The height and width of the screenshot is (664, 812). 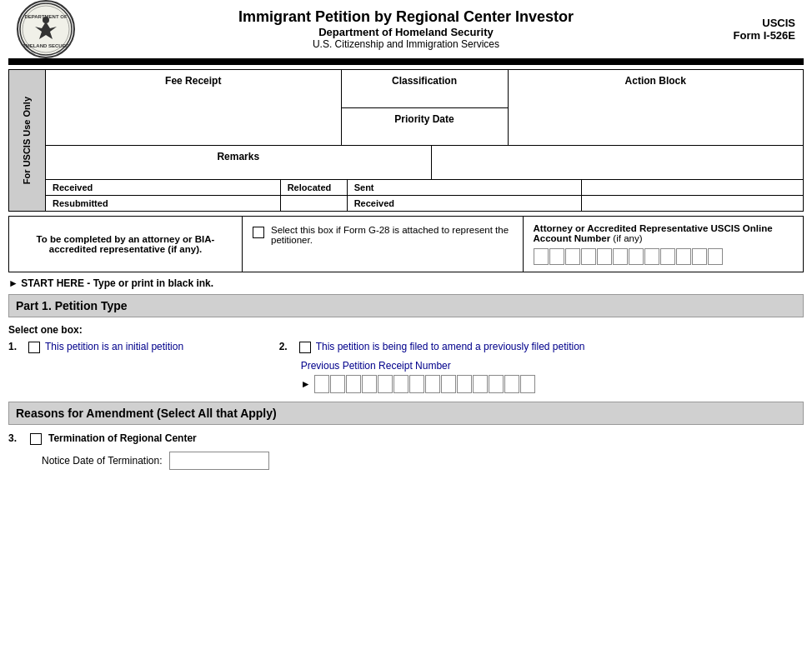 I want to click on uscis-use-only-label: For USCIS Use Only, so click(x=28, y=140).